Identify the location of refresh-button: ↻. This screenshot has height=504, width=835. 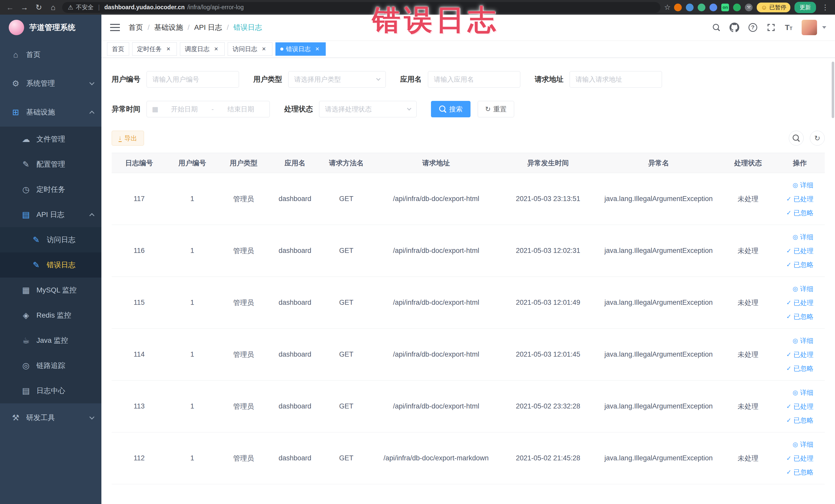
(817, 138).